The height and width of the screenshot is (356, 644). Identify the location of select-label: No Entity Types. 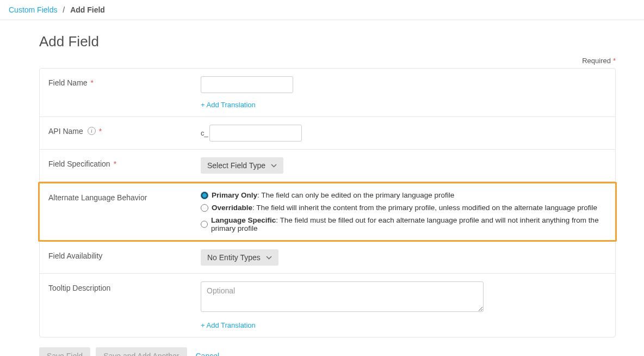
(234, 257).